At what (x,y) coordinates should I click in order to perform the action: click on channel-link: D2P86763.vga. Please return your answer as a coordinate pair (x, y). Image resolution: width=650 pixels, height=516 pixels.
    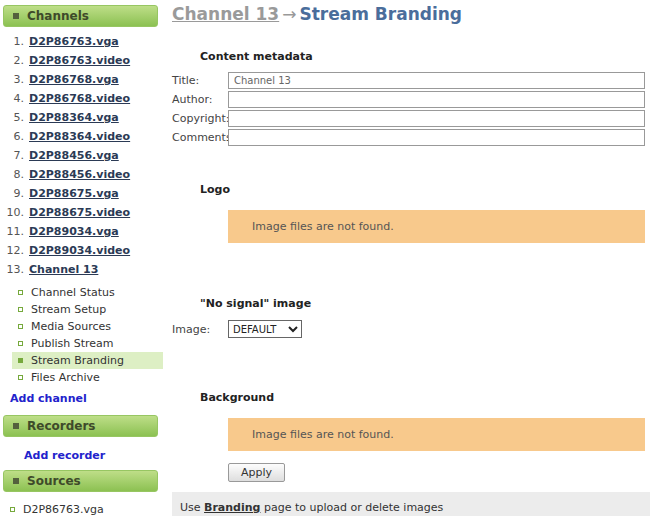
    Looking at the image, I should click on (74, 42).